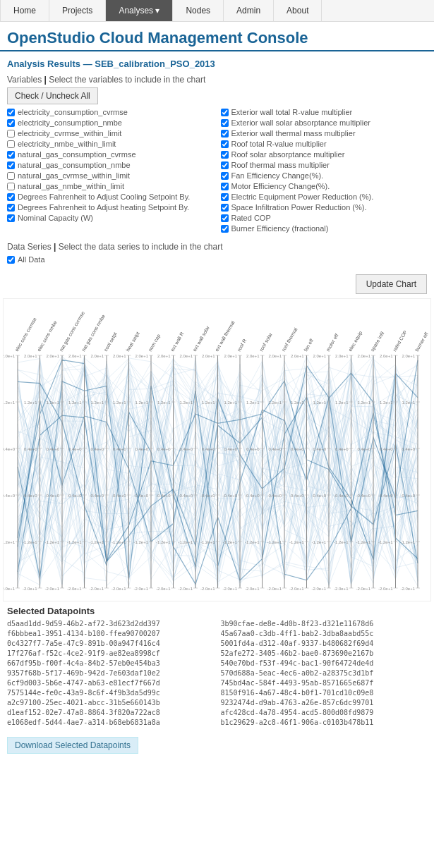 The width and height of the screenshot is (434, 868). Describe the element at coordinates (325, 176) in the screenshot. I see `variable-item: Fan Efficiency Change(%).` at that location.